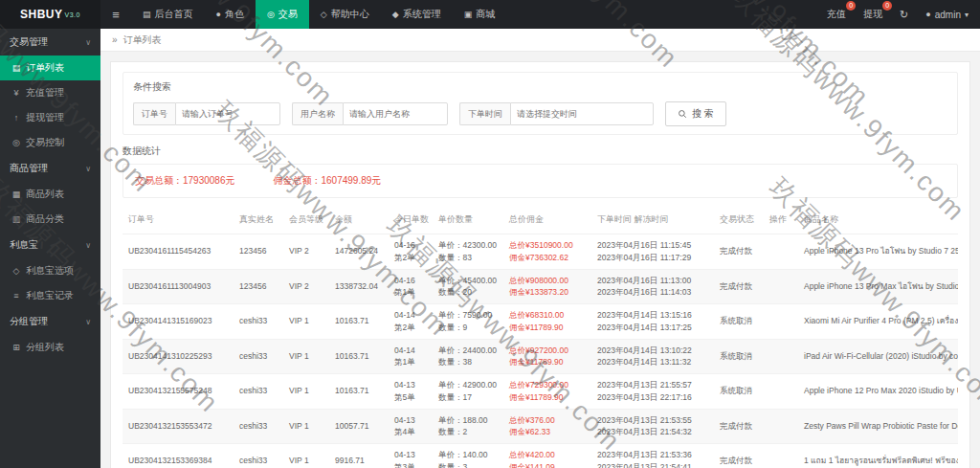 Image resolution: width=980 pixels, height=468 pixels. Describe the element at coordinates (16, 143) in the screenshot. I see `trade-control-icon: ◎` at that location.